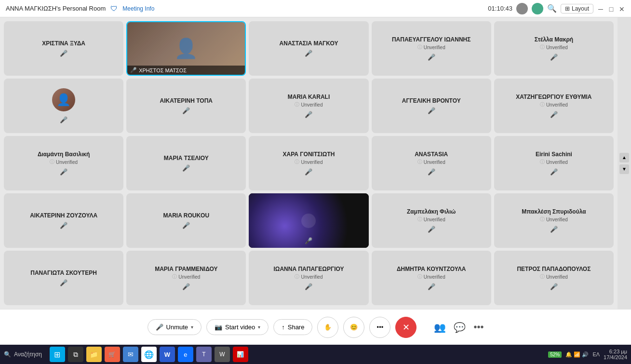  What do you see at coordinates (23, 354) in the screenshot?
I see `taskbar-search: 🔍 Αναζήτηση` at bounding box center [23, 354].